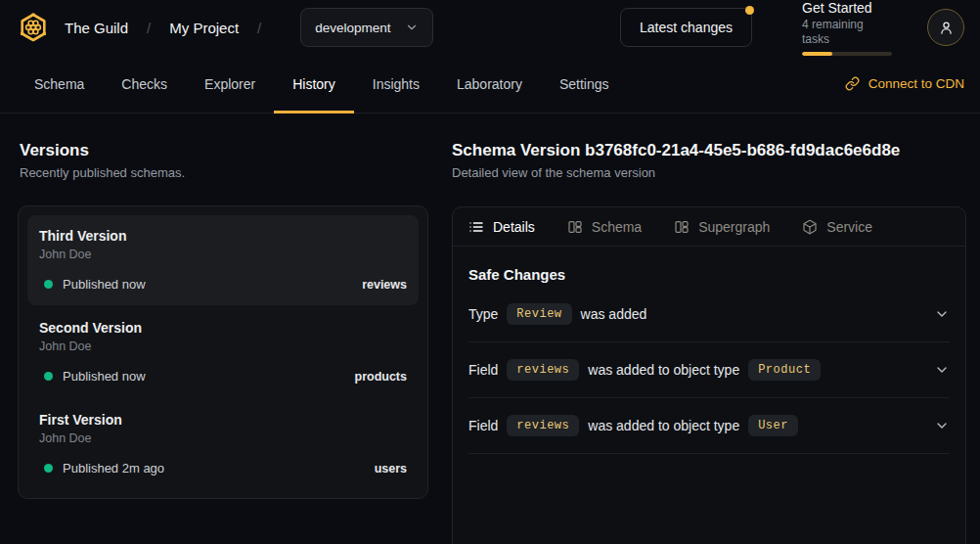  I want to click on hive-logo-icon, so click(33, 27).